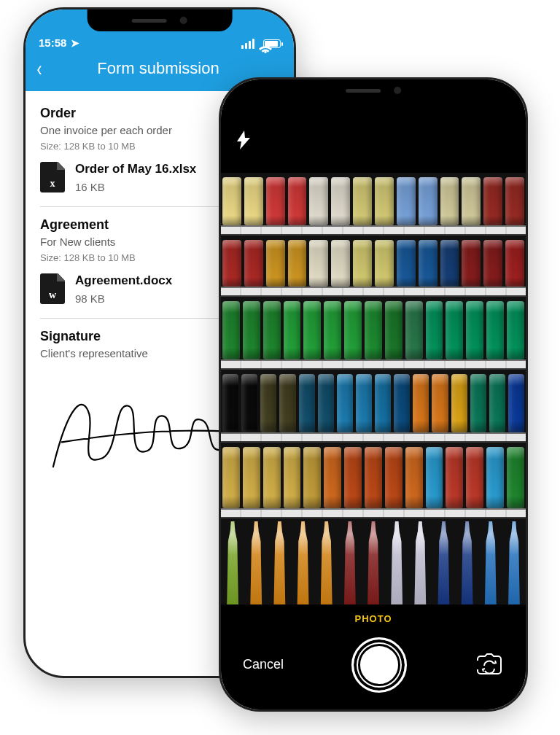 The image size is (560, 735). Describe the element at coordinates (244, 142) in the screenshot. I see `flash-icon` at that location.